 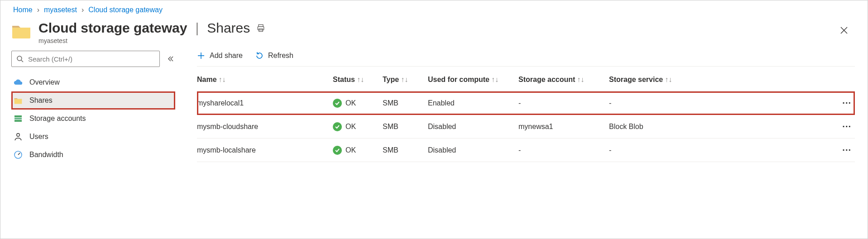 What do you see at coordinates (20, 59) in the screenshot?
I see `search-icon` at bounding box center [20, 59].